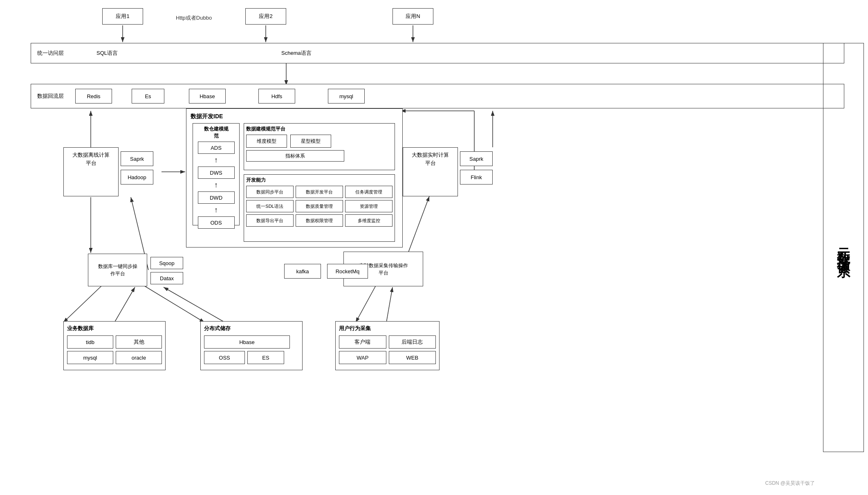 The width and height of the screenshot is (868, 495). I want to click on hdfs-box: Hdfs, so click(277, 96).